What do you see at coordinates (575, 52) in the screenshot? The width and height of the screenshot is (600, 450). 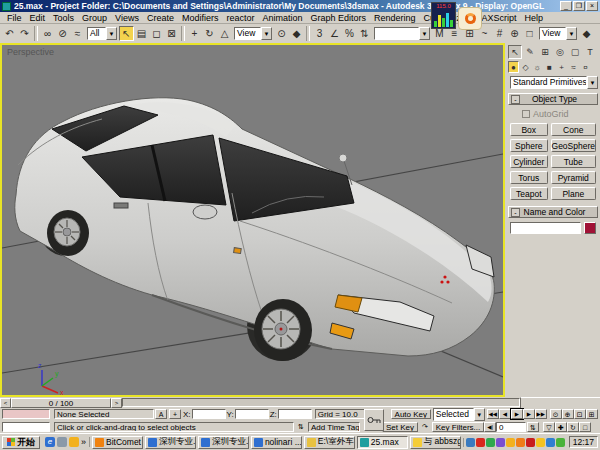 I see `display-tab-icon: ▢` at bounding box center [575, 52].